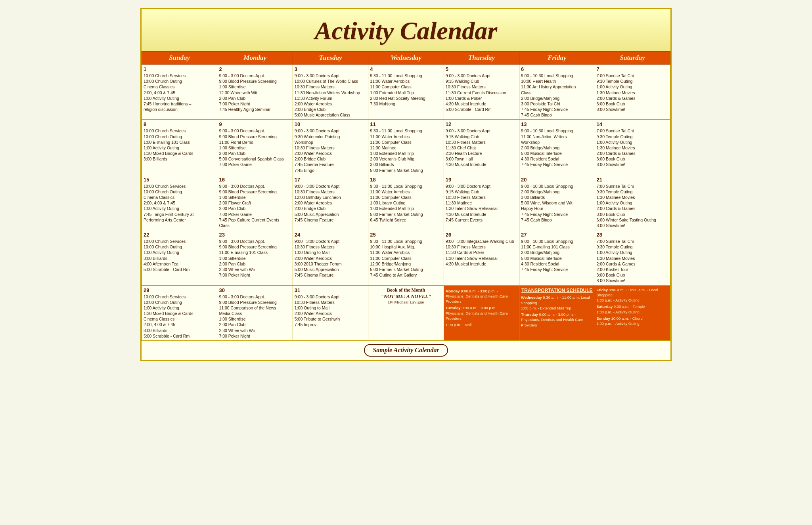  What do you see at coordinates (406, 170) in the screenshot?
I see `event-item: 5:00 Farmer's Market Outing` at bounding box center [406, 170].